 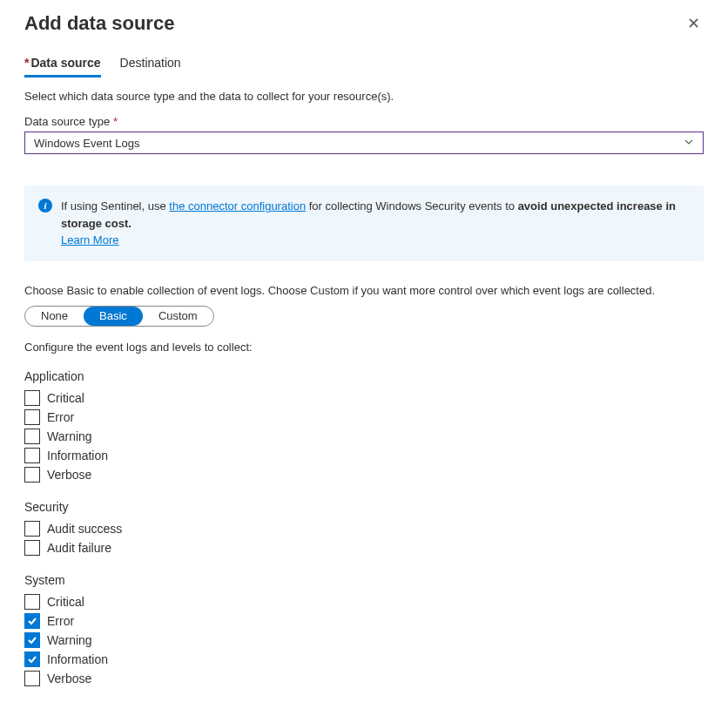 I want to click on mode-toggle: NoneBasicCustom, so click(x=119, y=316).